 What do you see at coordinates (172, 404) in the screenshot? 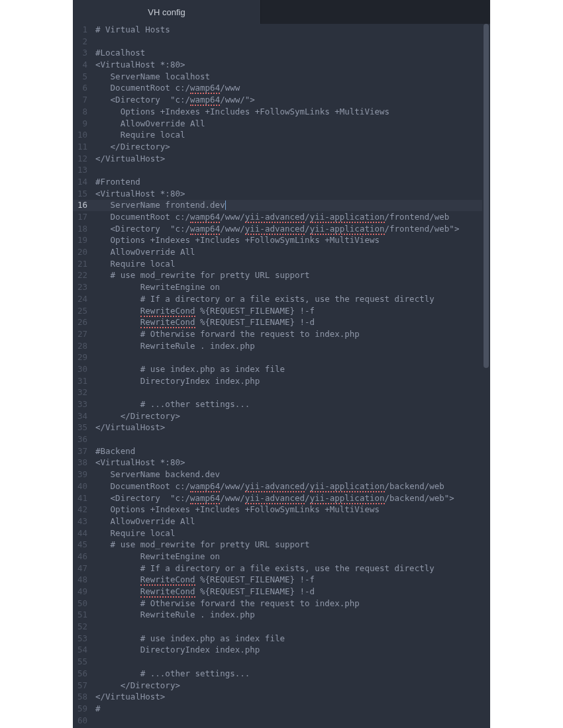
I see `code-text: # ...other settings...` at bounding box center [172, 404].